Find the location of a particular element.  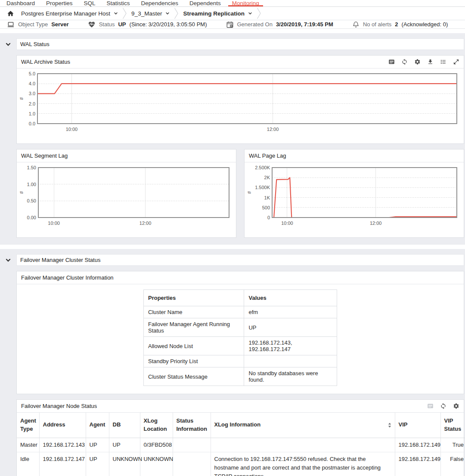

node-status-header-db: DB is located at coordinates (124, 425).